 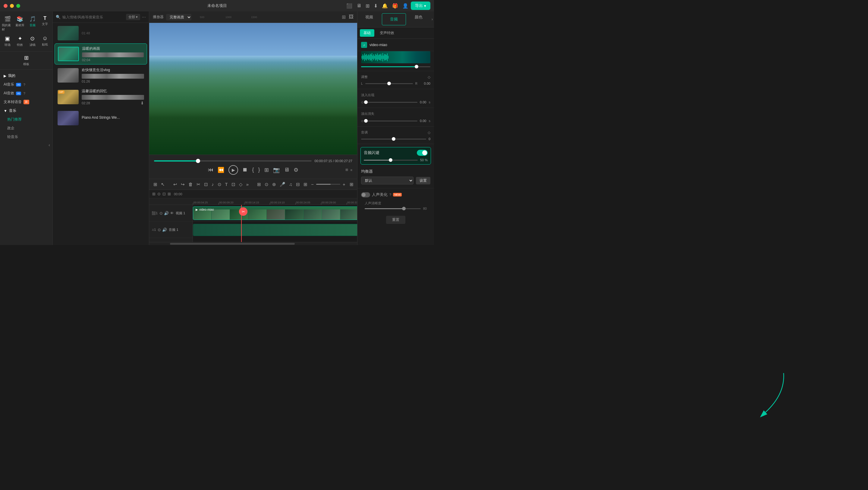 I want to click on filter-button: 全部 ▾, so click(x=133, y=17).